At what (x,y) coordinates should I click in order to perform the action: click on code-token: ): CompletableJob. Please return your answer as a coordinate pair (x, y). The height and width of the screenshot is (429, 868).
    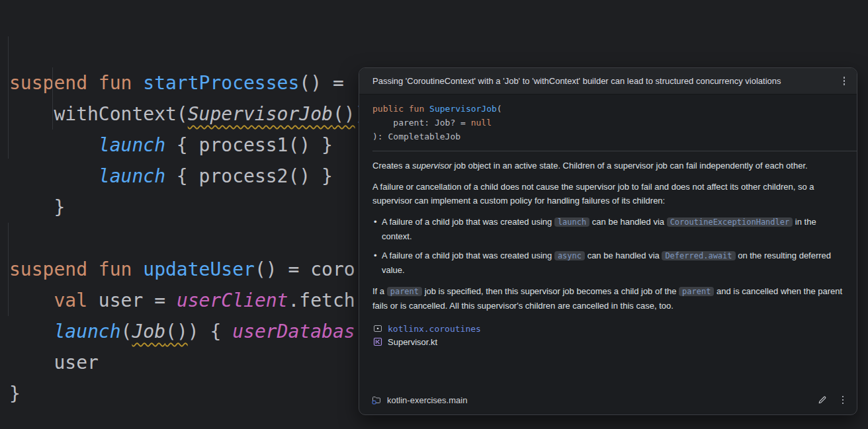
    Looking at the image, I should click on (417, 136).